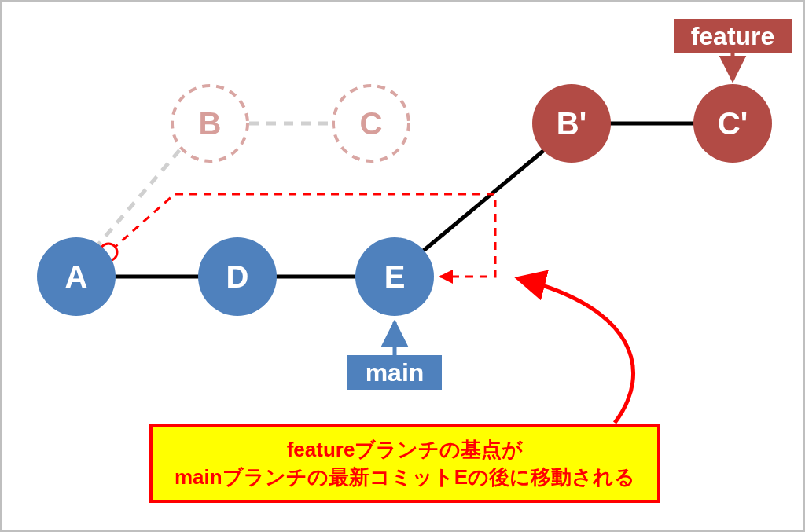  Describe the element at coordinates (237, 277) in the screenshot. I see `commit-d-label: D` at that location.